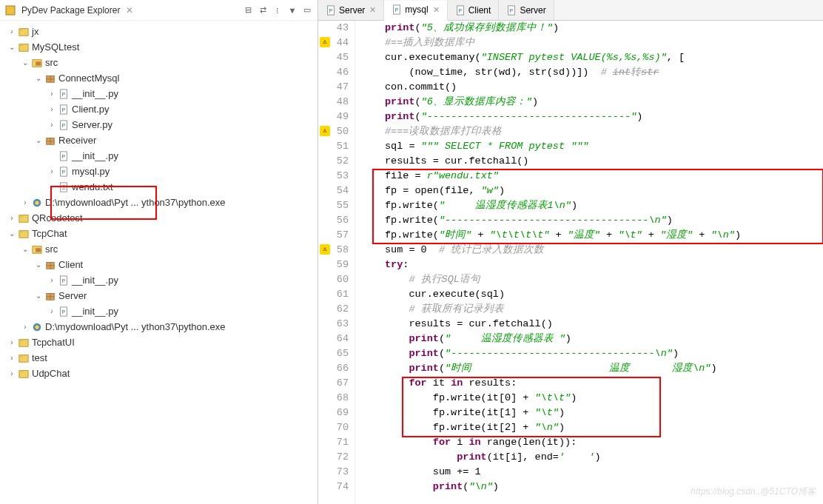  I want to click on tree-item-client: ⌄Client, so click(158, 265).